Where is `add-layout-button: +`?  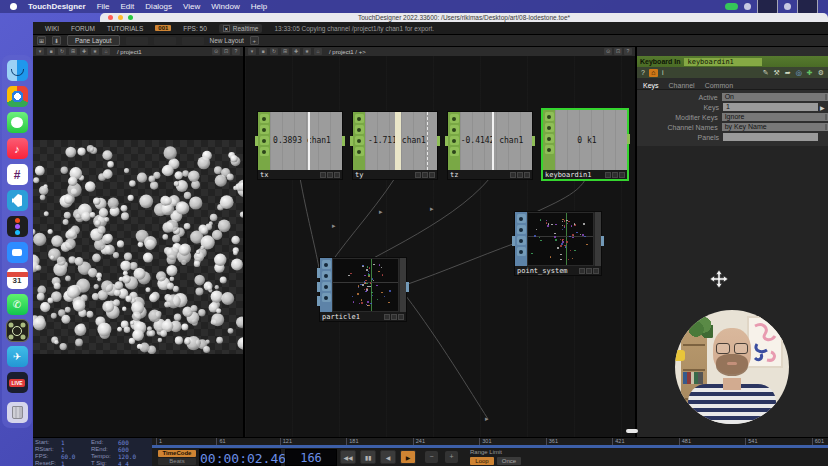
add-layout-button: + is located at coordinates (254, 40).